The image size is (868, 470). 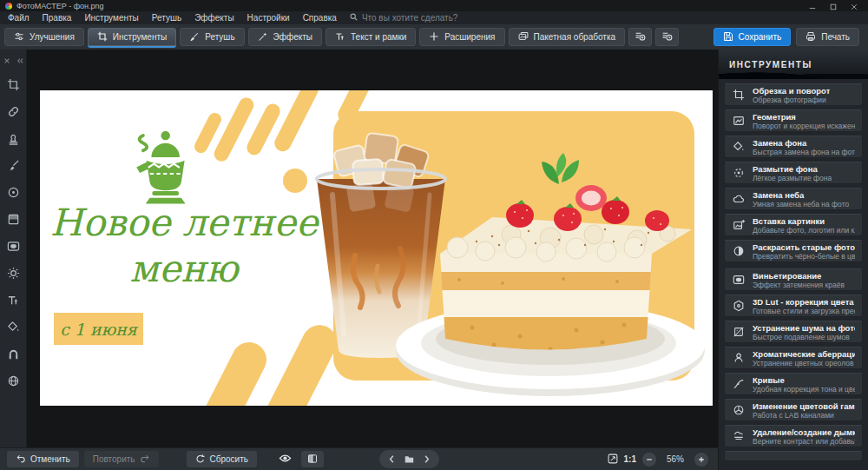 What do you see at coordinates (739, 280) in the screenshot?
I see `vignette-icon` at bounding box center [739, 280].